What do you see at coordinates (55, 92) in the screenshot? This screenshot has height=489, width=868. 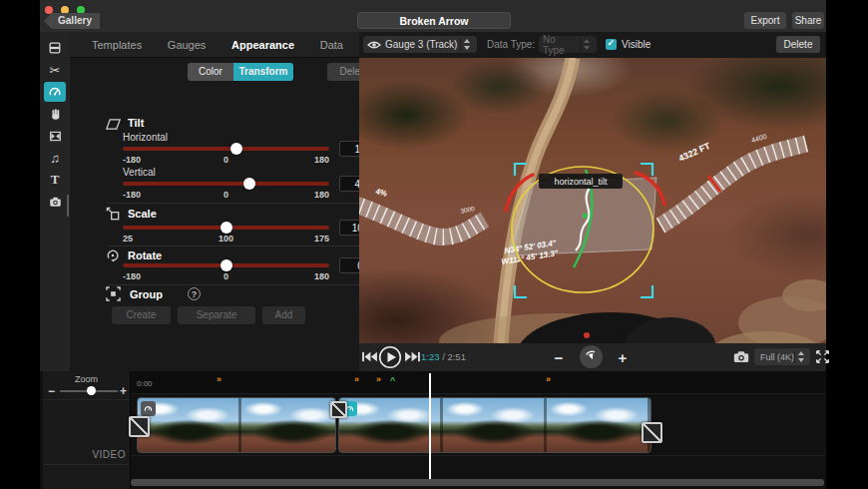 I see `gauges-icon` at bounding box center [55, 92].